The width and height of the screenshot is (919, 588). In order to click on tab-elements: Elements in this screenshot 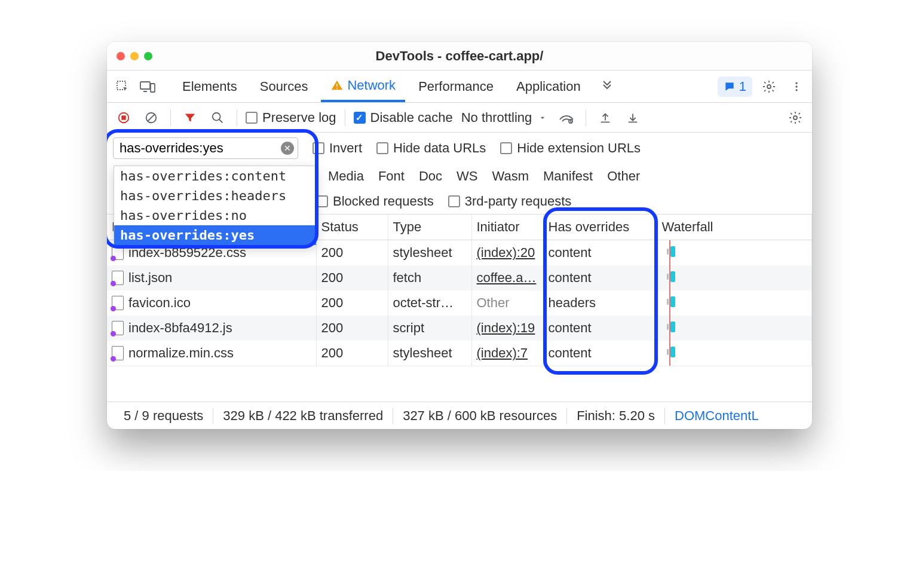, I will do `click(210, 86)`.